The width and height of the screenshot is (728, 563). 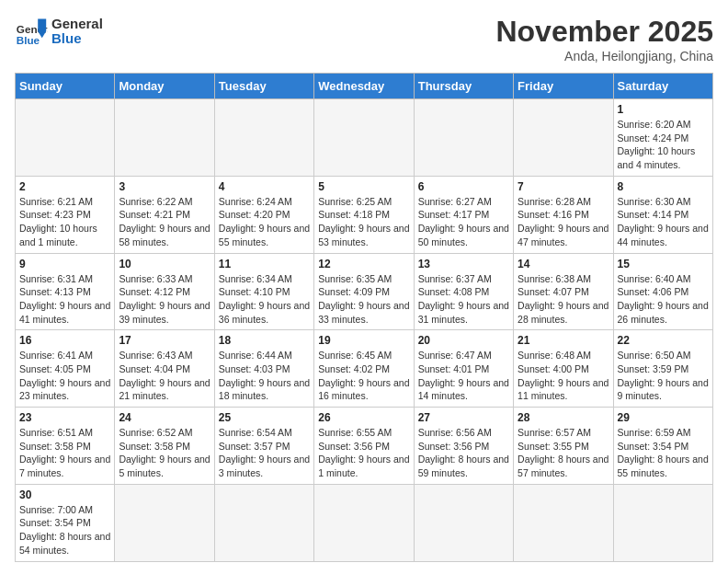 I want to click on day-number: 16, so click(x=64, y=340).